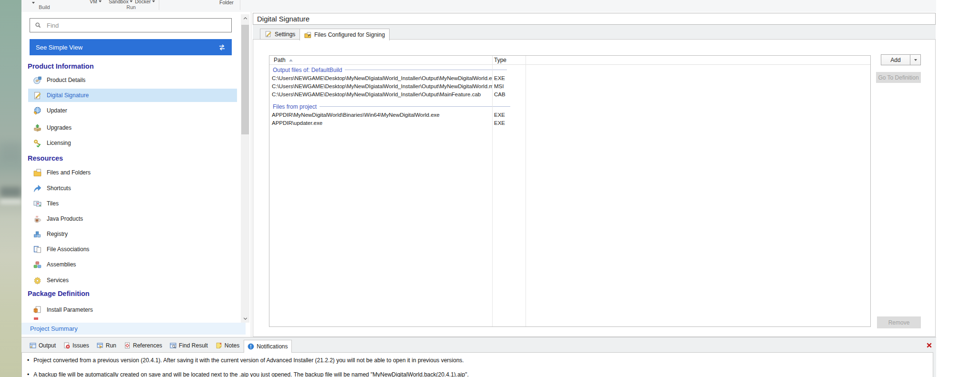 This screenshot has height=377, width=980. I want to click on group-header-output-files: Output files of: DefaultBuild, so click(570, 70).